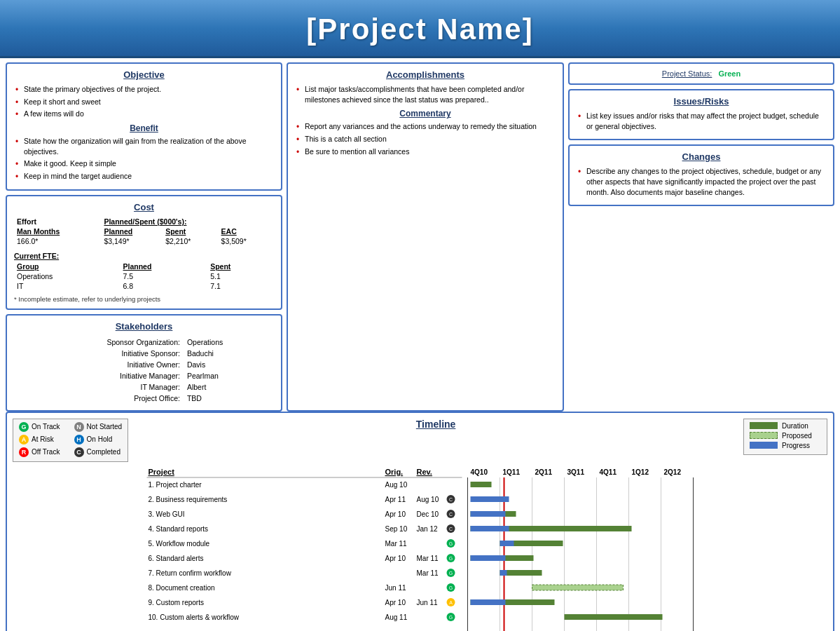 Image resolution: width=840 pixels, height=631 pixels. Describe the element at coordinates (511, 473) in the screenshot. I see `svg-text: 1Q11` at that location.